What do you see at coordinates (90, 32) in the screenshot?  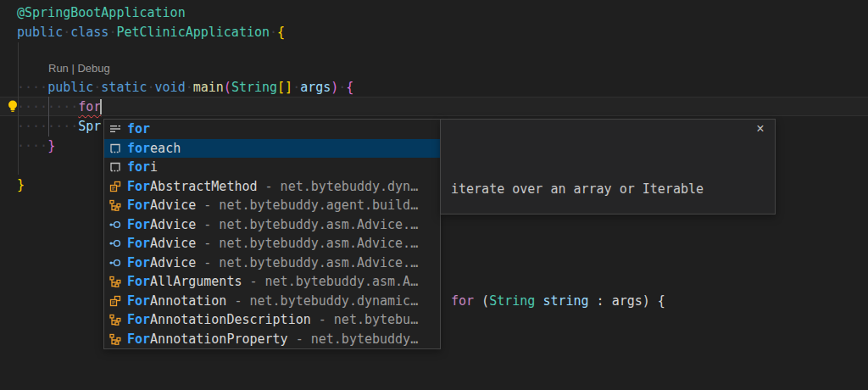 I see `code-token: class` at bounding box center [90, 32].